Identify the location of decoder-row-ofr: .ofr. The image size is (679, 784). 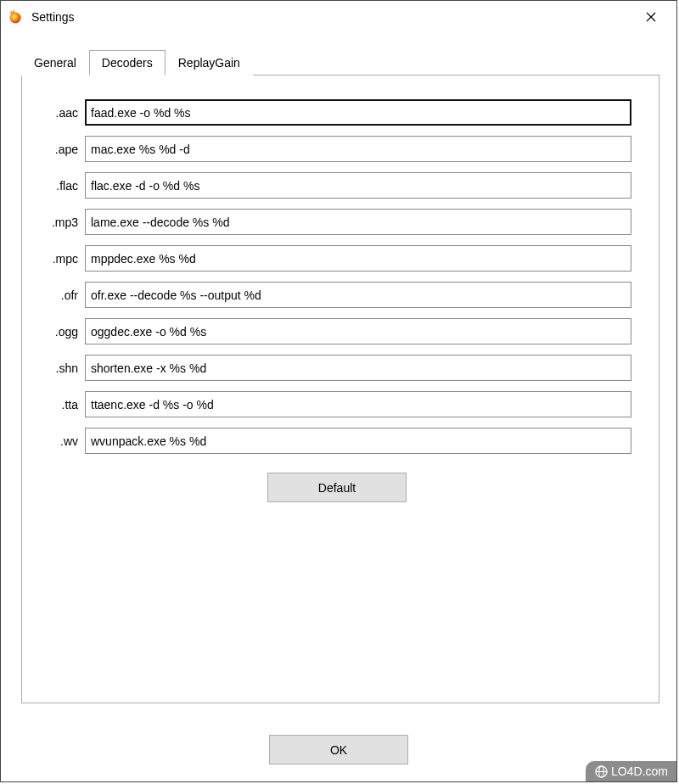
(337, 295).